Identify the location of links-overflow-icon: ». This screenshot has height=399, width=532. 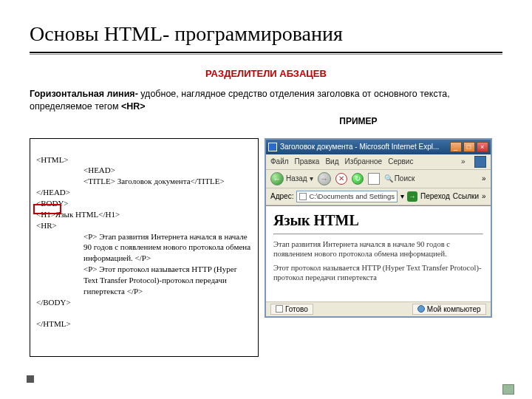
(484, 197).